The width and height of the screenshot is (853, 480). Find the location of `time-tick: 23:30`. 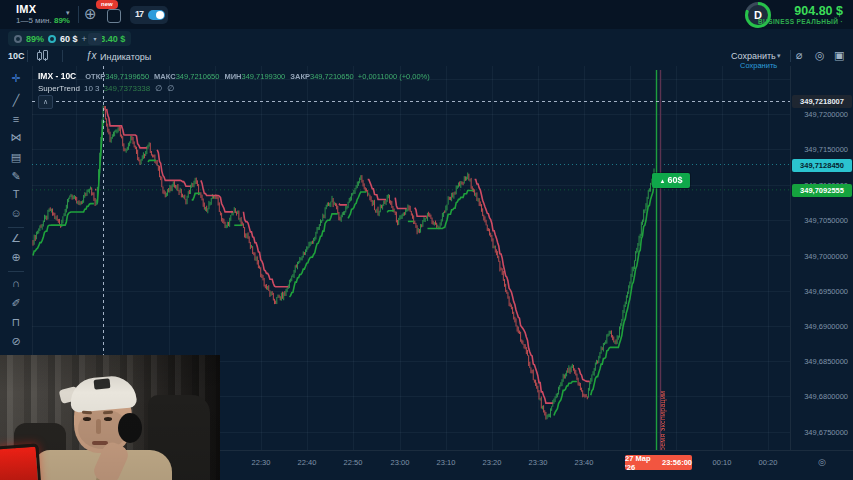

time-tick: 23:30 is located at coordinates (538, 462).